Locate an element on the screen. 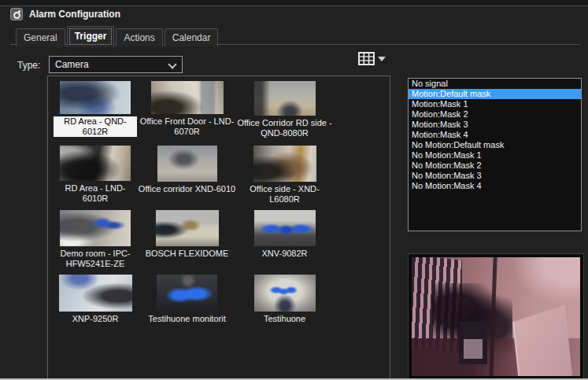 This screenshot has height=380, width=588. event-list-item: No Motion:Mask 1 is located at coordinates (494, 156).